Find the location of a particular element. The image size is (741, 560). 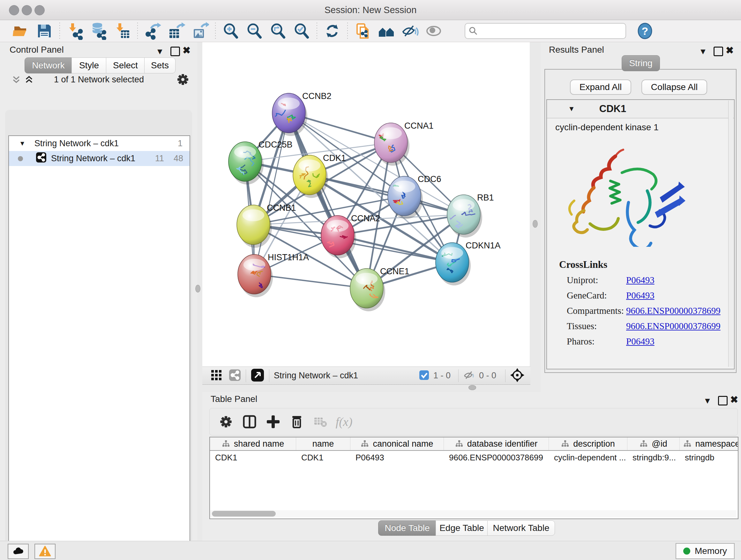

toolbar-separator is located at coordinates (347, 31).